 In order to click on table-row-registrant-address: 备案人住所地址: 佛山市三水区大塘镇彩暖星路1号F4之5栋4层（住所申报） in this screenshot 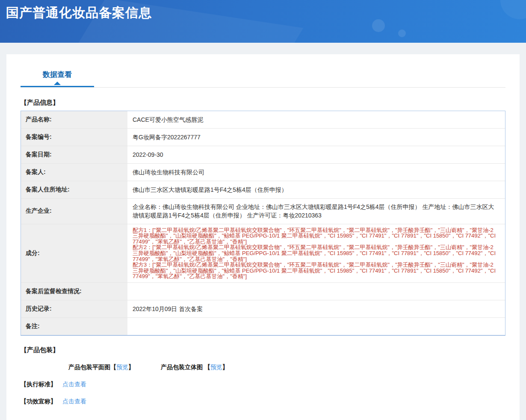, I will do `click(263, 190)`.